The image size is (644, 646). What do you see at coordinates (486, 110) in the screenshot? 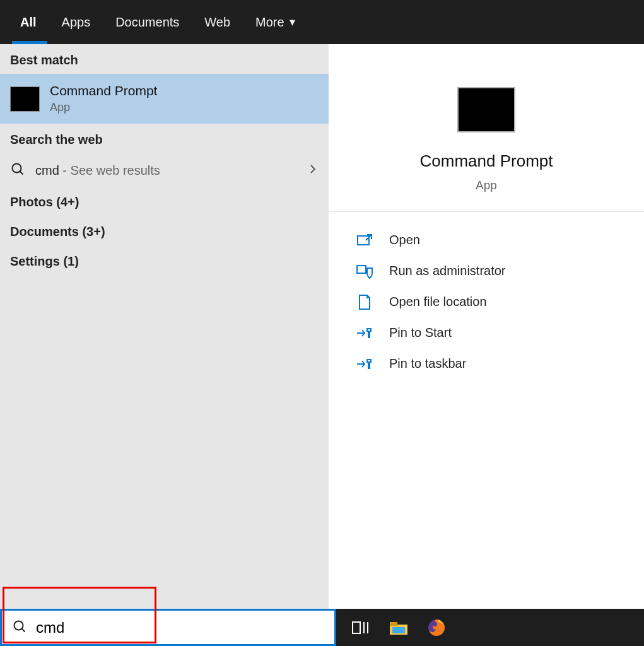
I see `preview-cmd-icon` at bounding box center [486, 110].